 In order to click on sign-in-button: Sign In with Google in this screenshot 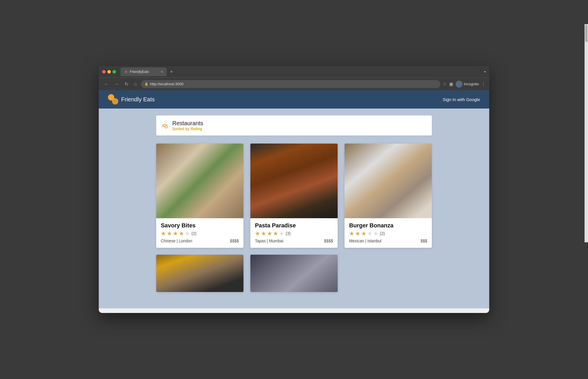, I will do `click(461, 99)`.